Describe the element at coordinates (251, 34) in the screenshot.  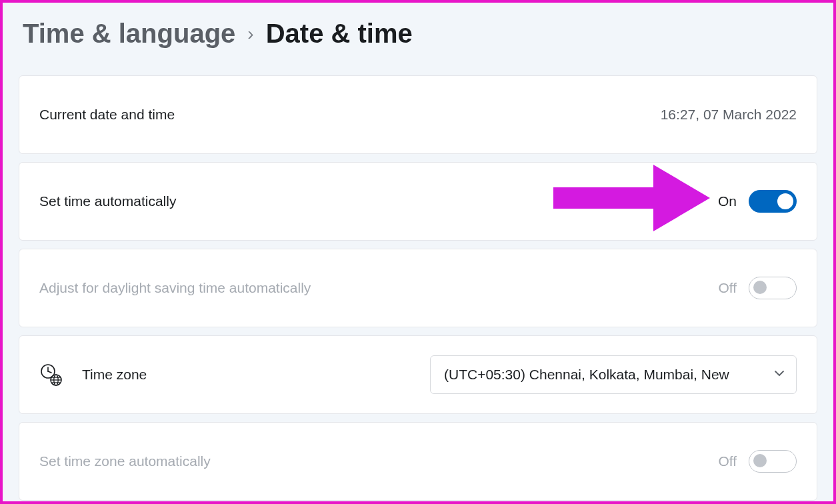
I see `chevron-right-icon: ›` at that location.